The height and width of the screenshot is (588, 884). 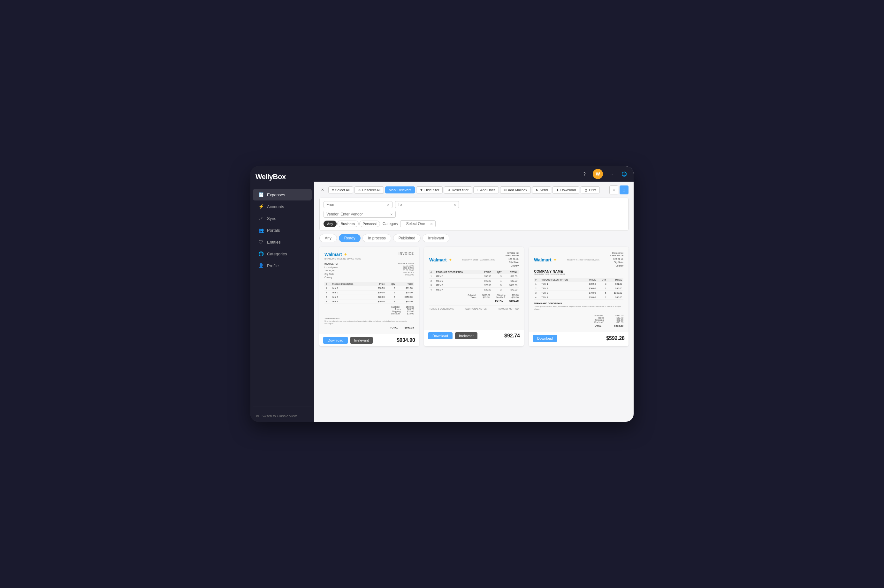 What do you see at coordinates (431, 224) in the screenshot?
I see `category-clear-icon: ×` at bounding box center [431, 224].